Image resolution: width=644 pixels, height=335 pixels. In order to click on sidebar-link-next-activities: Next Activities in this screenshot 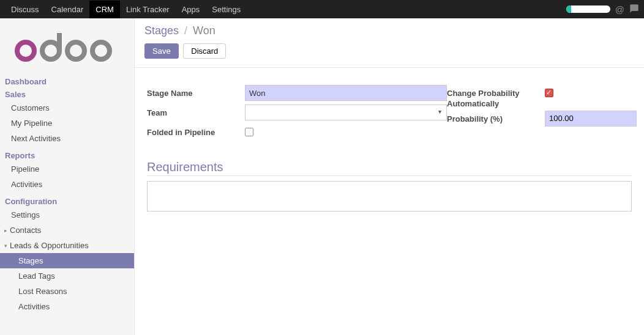, I will do `click(67, 138)`.